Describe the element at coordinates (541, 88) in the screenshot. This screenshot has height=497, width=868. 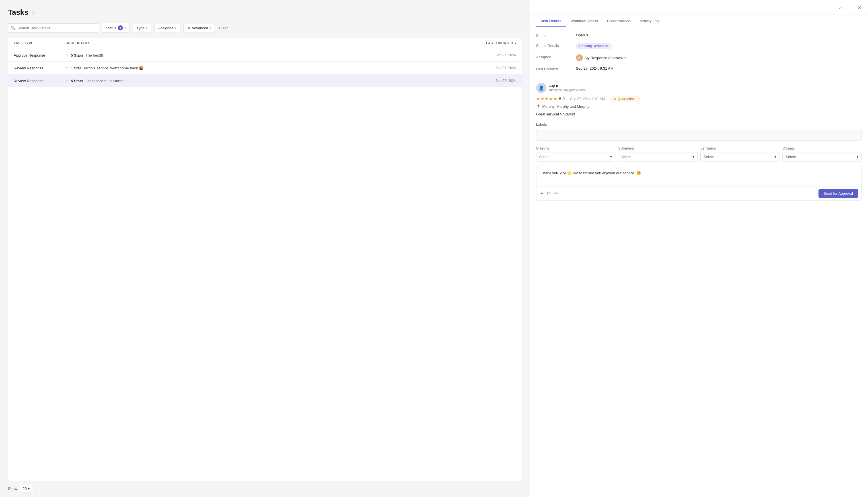
I see `reviewer-avatar: 👤` at that location.